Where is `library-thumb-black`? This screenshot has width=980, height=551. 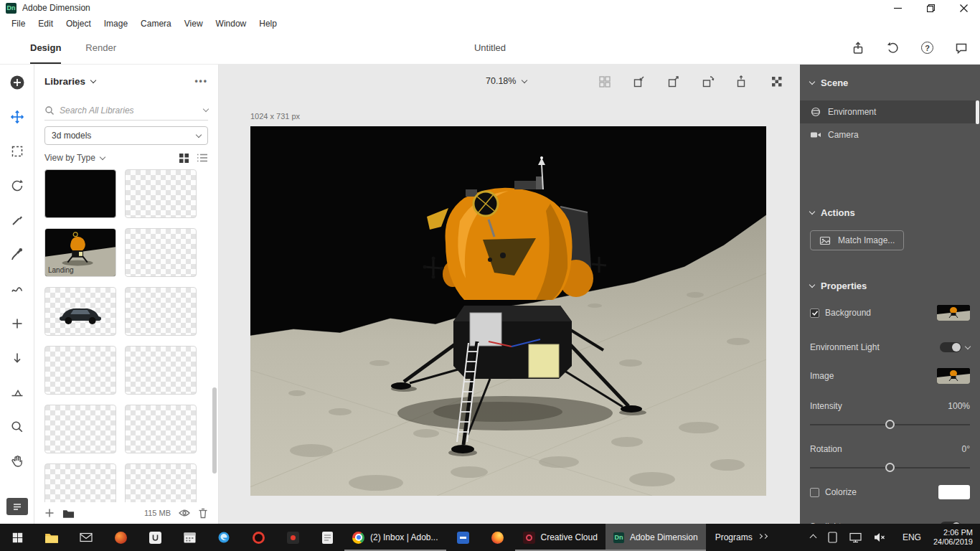
library-thumb-black is located at coordinates (80, 194).